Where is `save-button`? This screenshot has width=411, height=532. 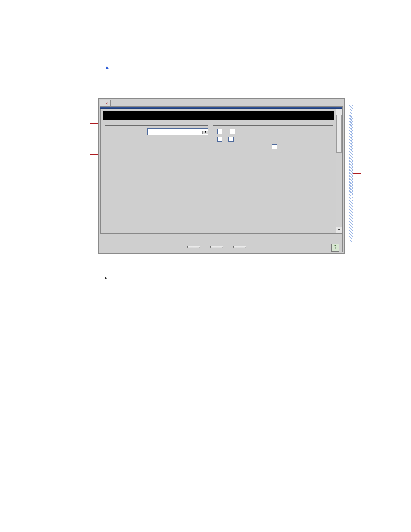
save-button is located at coordinates (217, 247).